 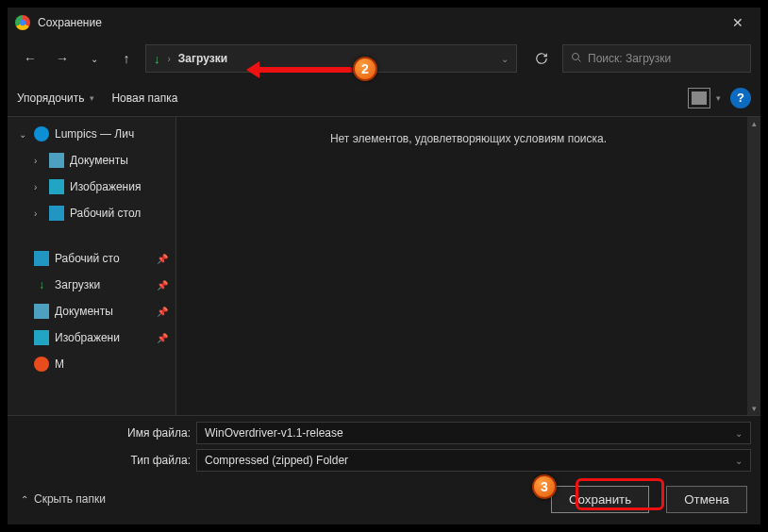 I want to click on sidebar-item-documents: › Документы, so click(x=92, y=160).